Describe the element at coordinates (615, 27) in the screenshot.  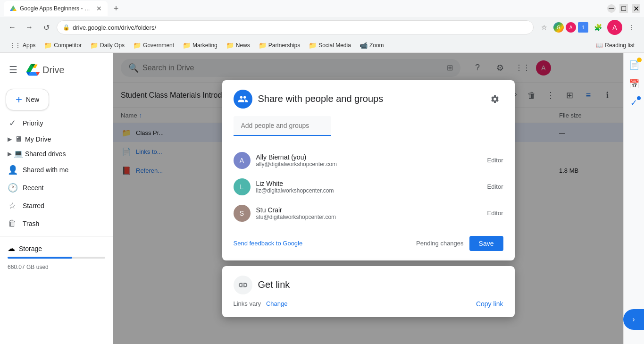
I see `user-profile-button: A` at that location.